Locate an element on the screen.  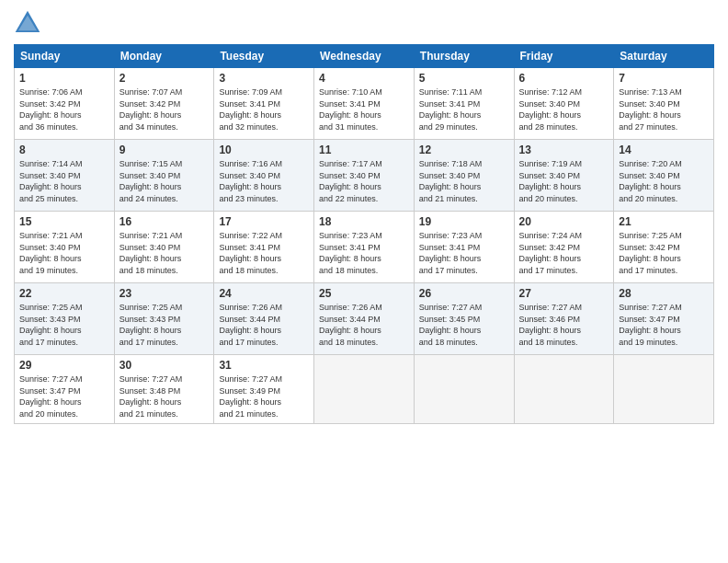
header is located at coordinates (364, 23).